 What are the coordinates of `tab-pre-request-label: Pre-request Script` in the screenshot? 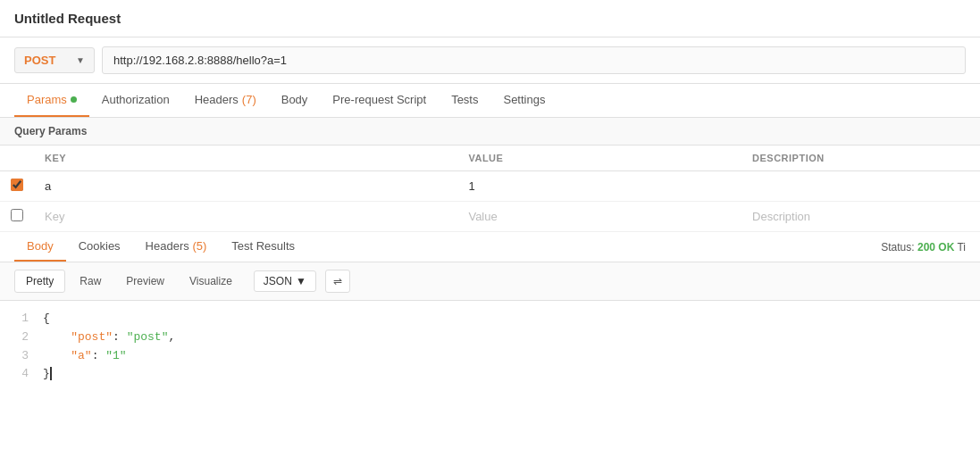 It's located at (379, 100).